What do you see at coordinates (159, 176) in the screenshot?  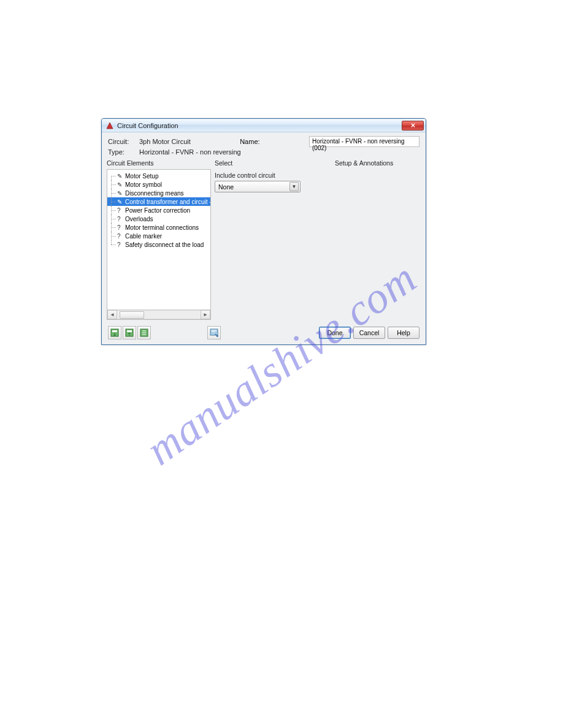 I see `tree-item: ✎ Motor Setup` at bounding box center [159, 176].